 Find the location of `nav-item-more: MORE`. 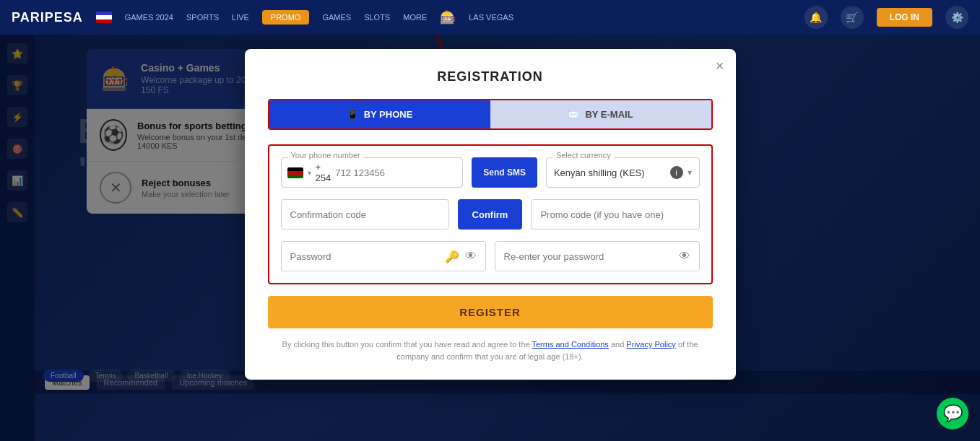

nav-item-more: MORE is located at coordinates (415, 17).